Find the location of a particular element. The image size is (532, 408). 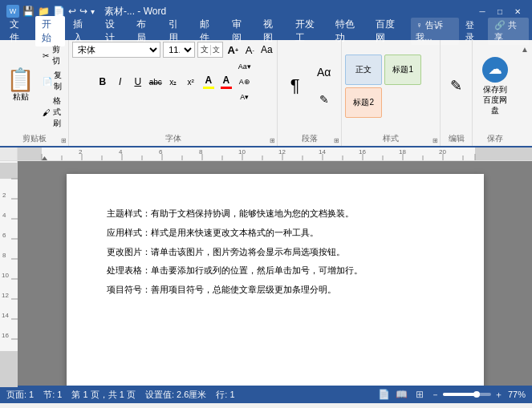

redo-icon: ↪ is located at coordinates (83, 11).